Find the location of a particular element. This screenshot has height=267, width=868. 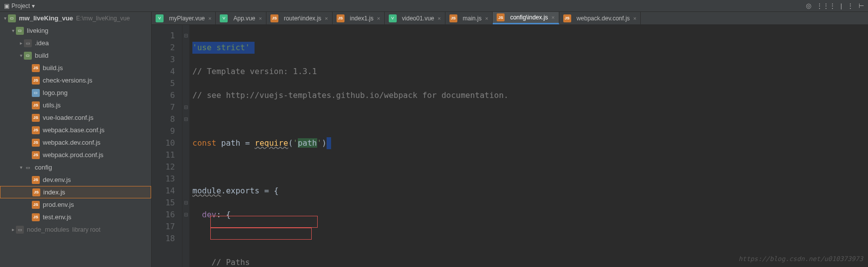

code-comment: // see http://vuejs-templates.github.io/… is located at coordinates (350, 95).